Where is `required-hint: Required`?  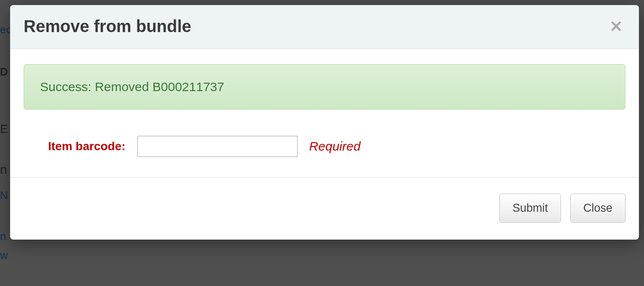
required-hint: Required is located at coordinates (335, 146).